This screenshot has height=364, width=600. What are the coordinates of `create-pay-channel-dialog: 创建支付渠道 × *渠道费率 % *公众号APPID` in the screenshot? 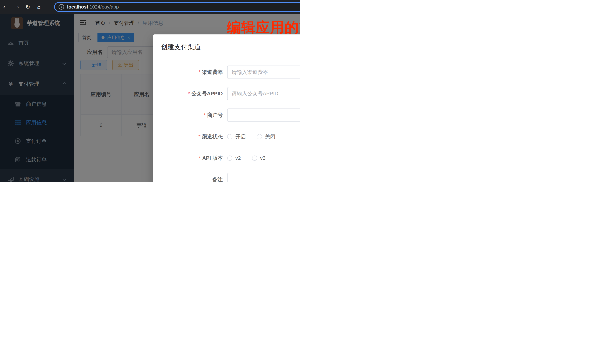 It's located at (226, 108).